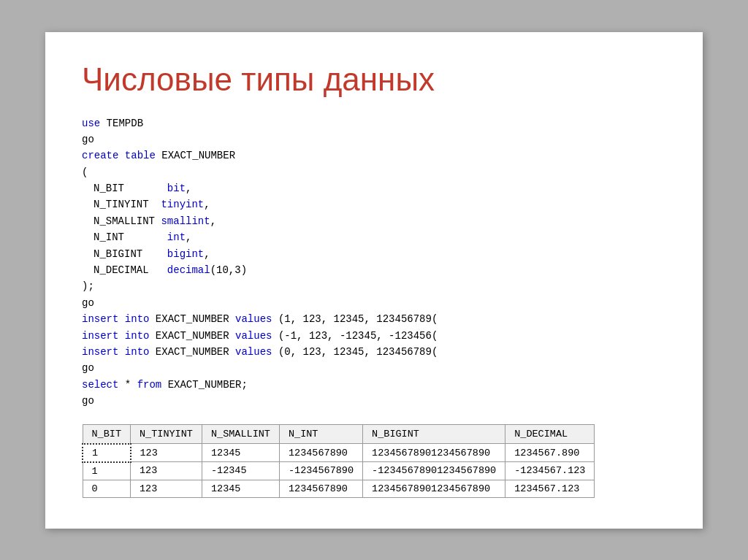  Describe the element at coordinates (374, 319) in the screenshot. I see `code-line-13: insert into EXACT_NUMBER values (1, 123,…` at that location.